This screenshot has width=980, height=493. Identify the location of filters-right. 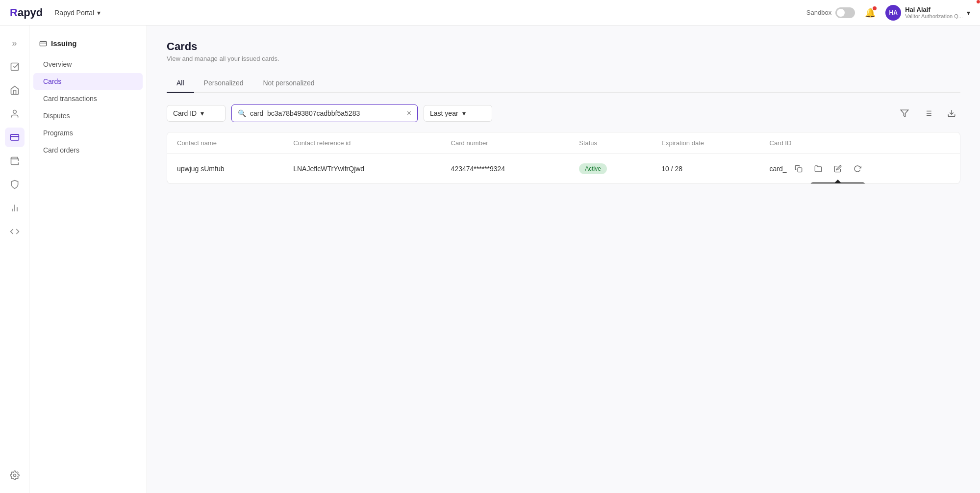
(928, 113).